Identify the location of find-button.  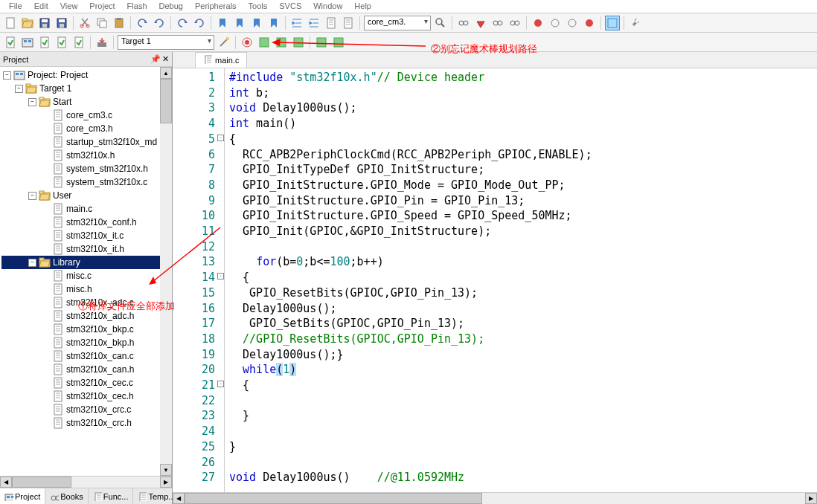
(440, 23).